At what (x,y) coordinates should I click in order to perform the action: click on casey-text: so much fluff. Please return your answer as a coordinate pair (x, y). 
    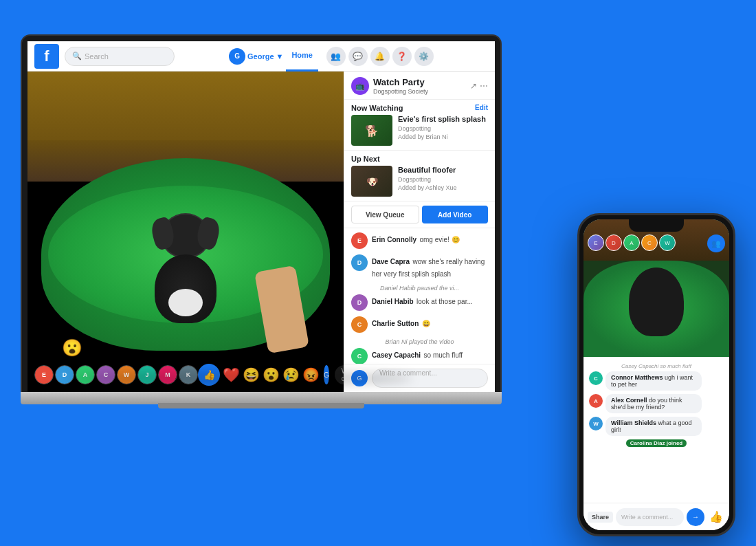
    Looking at the image, I should click on (444, 355).